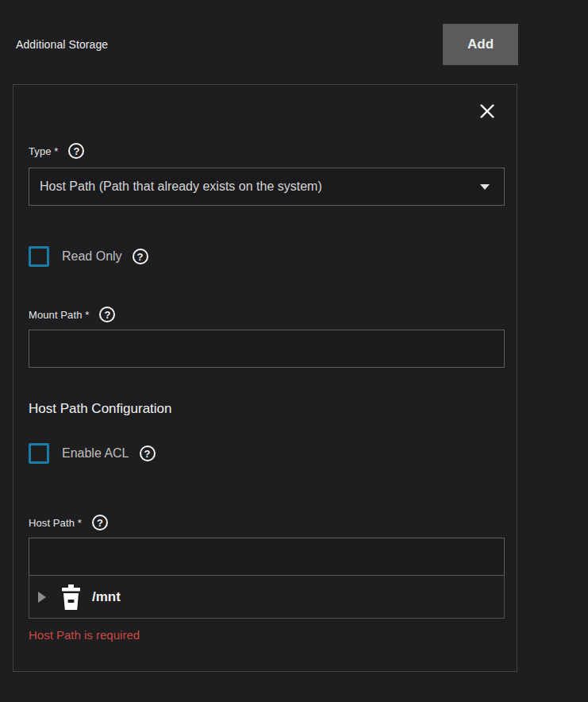 This screenshot has height=702, width=588. Describe the element at coordinates (267, 578) in the screenshot. I see `host-path-field: Host Path * ? /mnt Host Path i` at that location.